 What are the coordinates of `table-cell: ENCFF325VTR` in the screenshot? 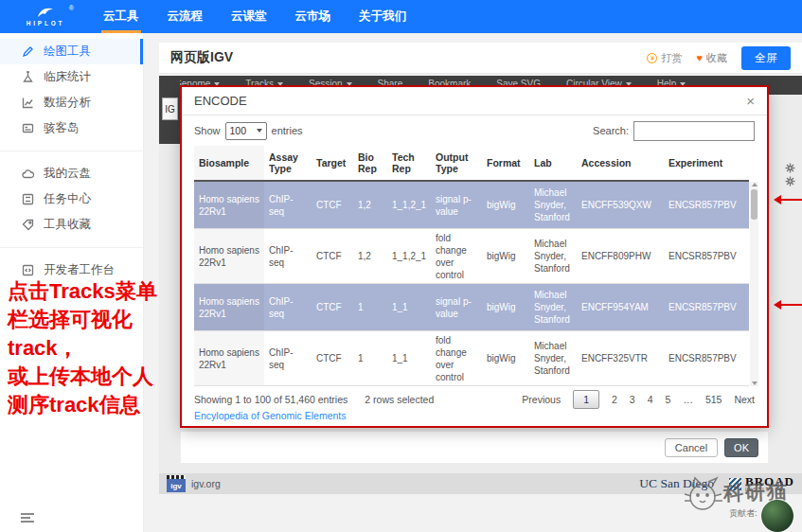 It's located at (620, 358).